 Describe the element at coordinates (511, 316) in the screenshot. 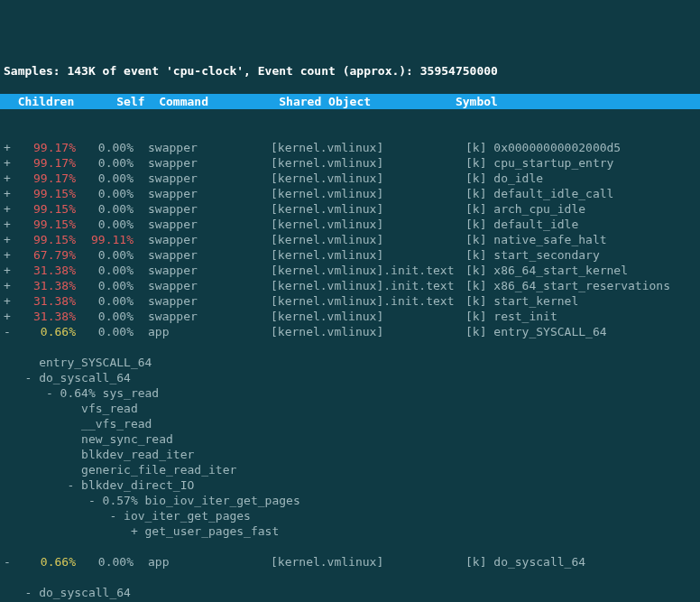

I see `symbol: [k] rest_init` at that location.